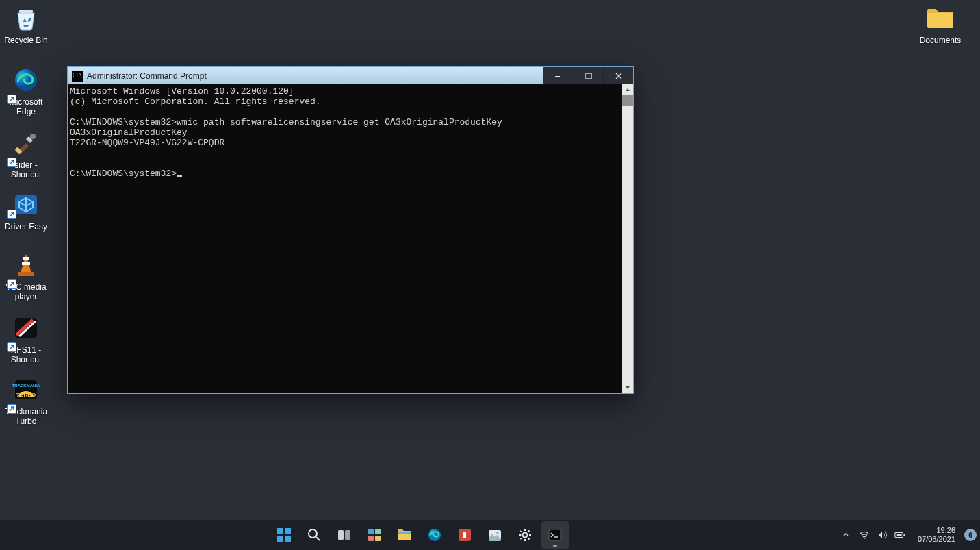 The image size is (980, 550). Describe the element at coordinates (26, 18) in the screenshot. I see `recycle-bin-icon` at that location.